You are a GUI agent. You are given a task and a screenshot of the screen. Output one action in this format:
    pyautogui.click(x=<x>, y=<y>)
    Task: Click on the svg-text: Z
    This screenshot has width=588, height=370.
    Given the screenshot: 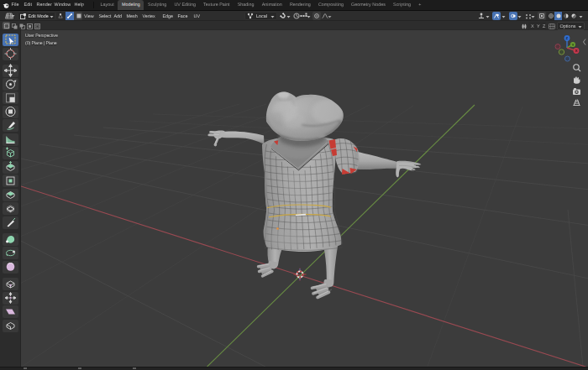 What is the action you would take?
    pyautogui.click(x=566, y=39)
    